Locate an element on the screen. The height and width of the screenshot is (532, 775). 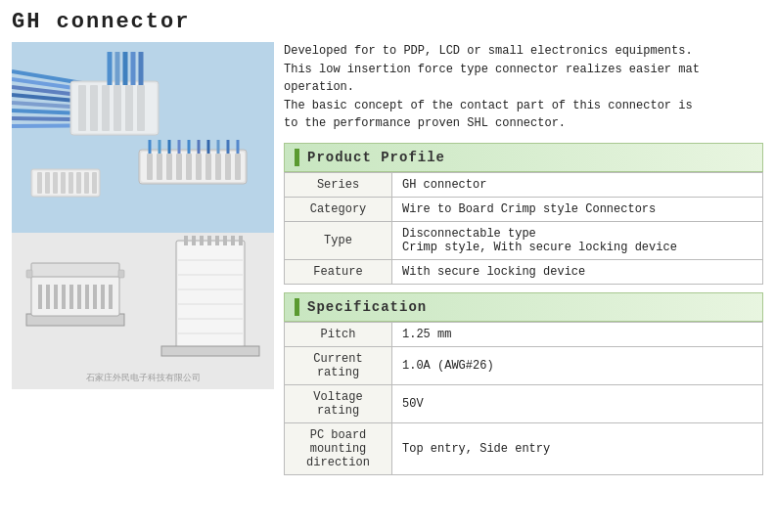
label-type: Type is located at coordinates (339, 241).